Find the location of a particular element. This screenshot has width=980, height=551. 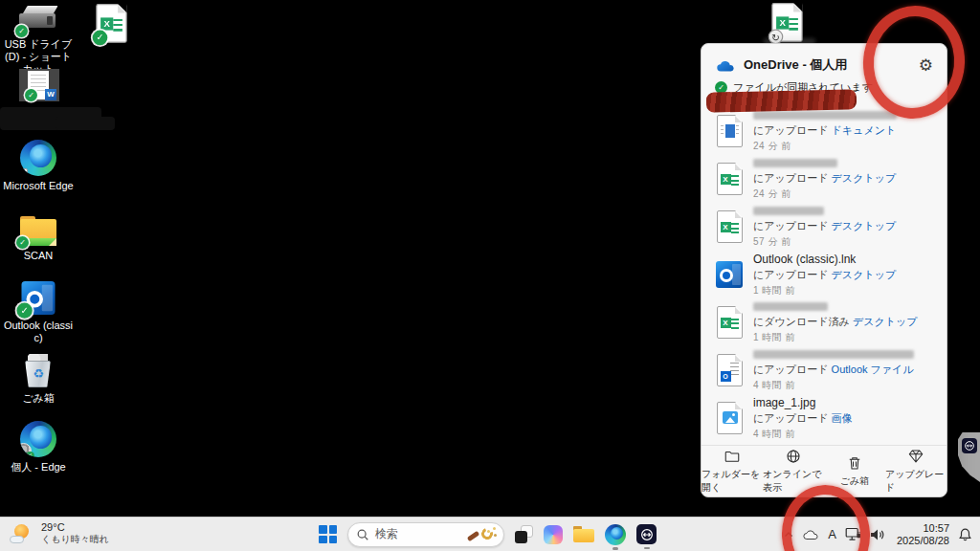

weather-temp: 29°C is located at coordinates (75, 527).